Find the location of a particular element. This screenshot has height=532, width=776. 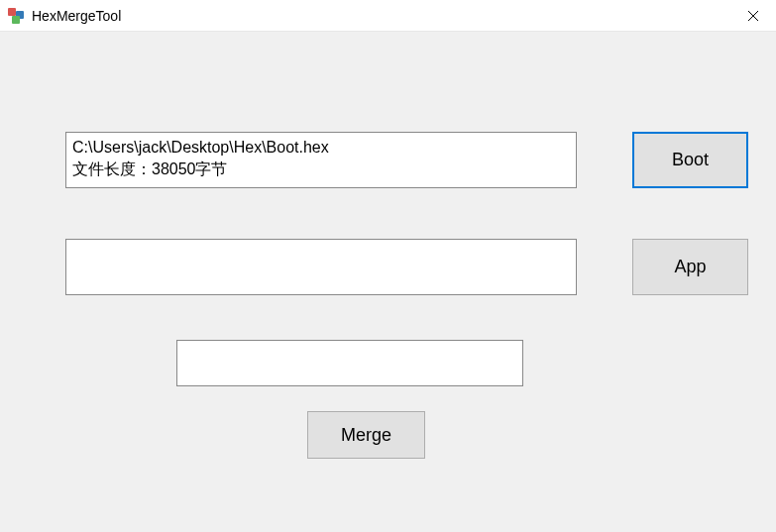

output-file-textbox is located at coordinates (350, 363).